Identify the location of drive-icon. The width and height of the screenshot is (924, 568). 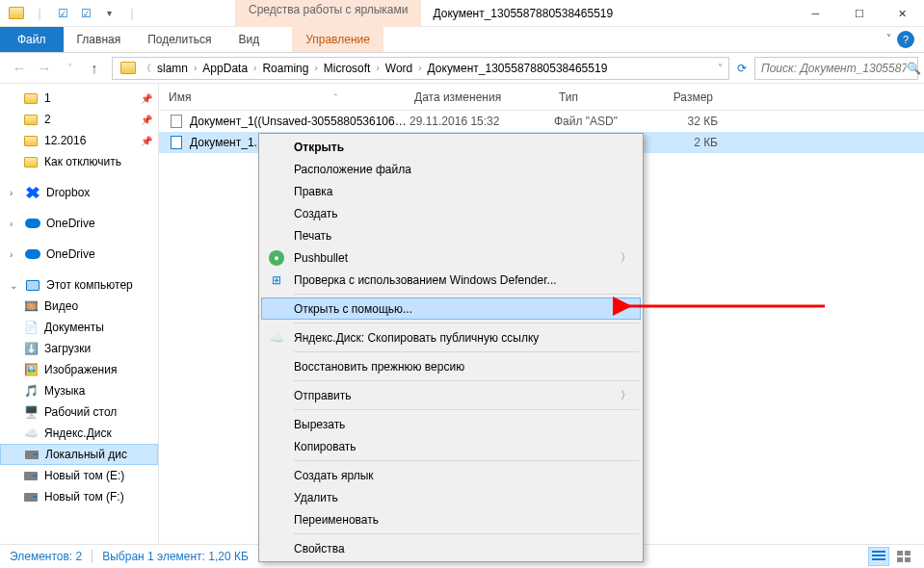
(31, 476).